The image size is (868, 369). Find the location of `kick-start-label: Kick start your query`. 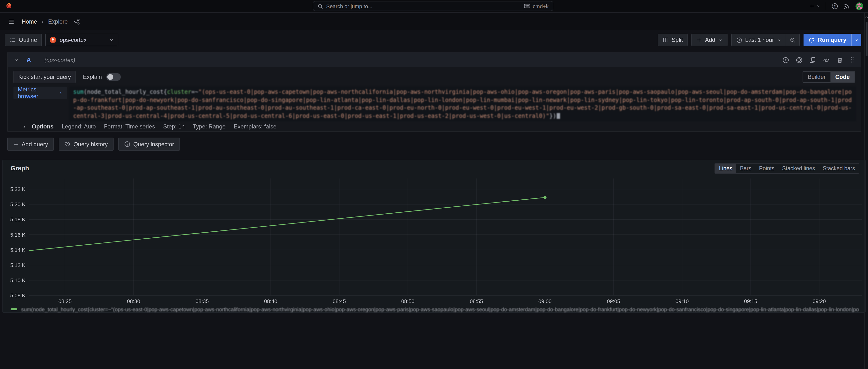

kick-start-label: Kick start your query is located at coordinates (44, 77).